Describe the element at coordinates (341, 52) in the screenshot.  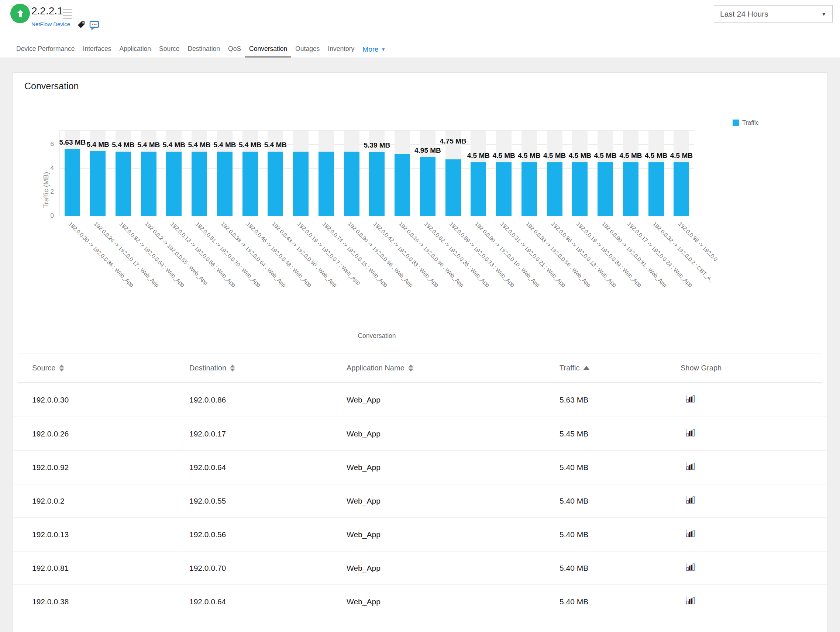
I see `tab-inventory: Inventory` at that location.